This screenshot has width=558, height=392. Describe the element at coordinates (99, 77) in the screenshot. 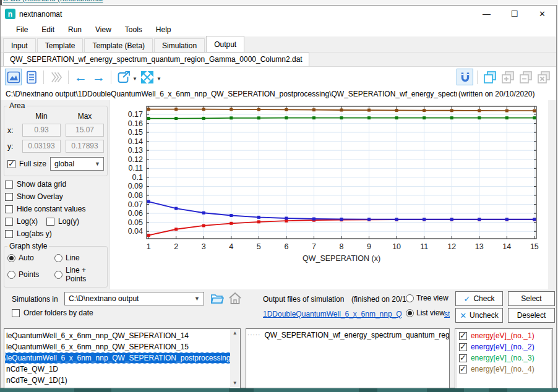

I see `next-button: →` at that location.